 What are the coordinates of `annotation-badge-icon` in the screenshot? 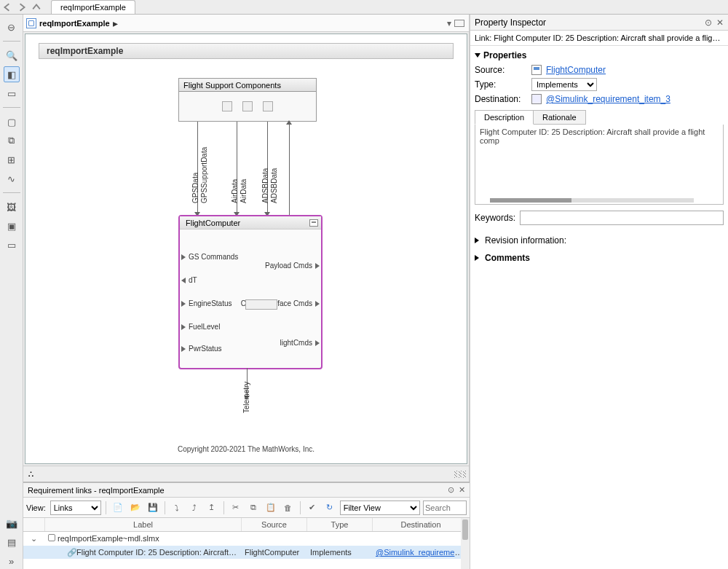 It's located at (314, 223).